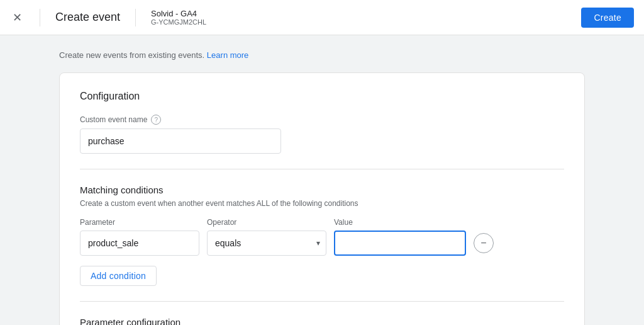  I want to click on parameter-input, so click(140, 243).